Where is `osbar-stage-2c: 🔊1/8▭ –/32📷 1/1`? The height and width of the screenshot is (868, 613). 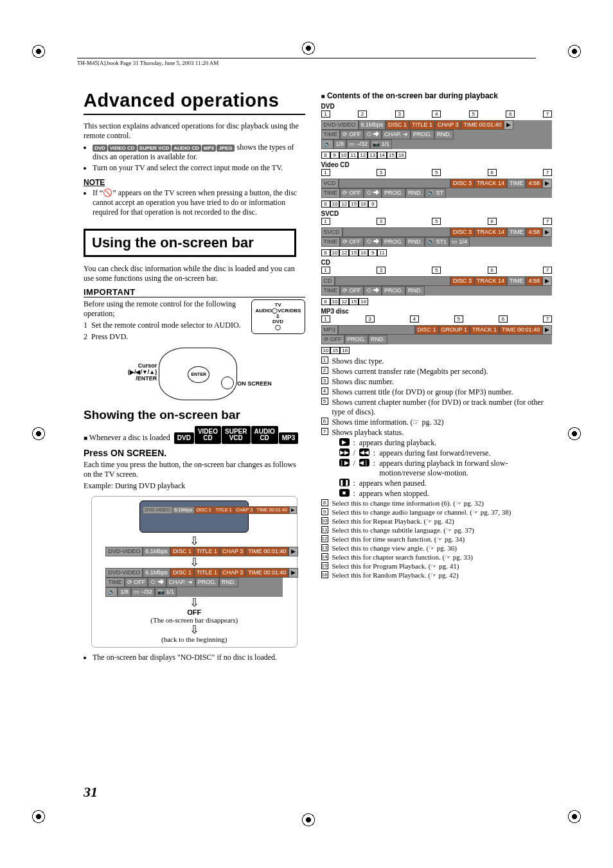
osbar-stage-2c: 🔊1/8▭ –/32📷 1/1 is located at coordinates (194, 592).